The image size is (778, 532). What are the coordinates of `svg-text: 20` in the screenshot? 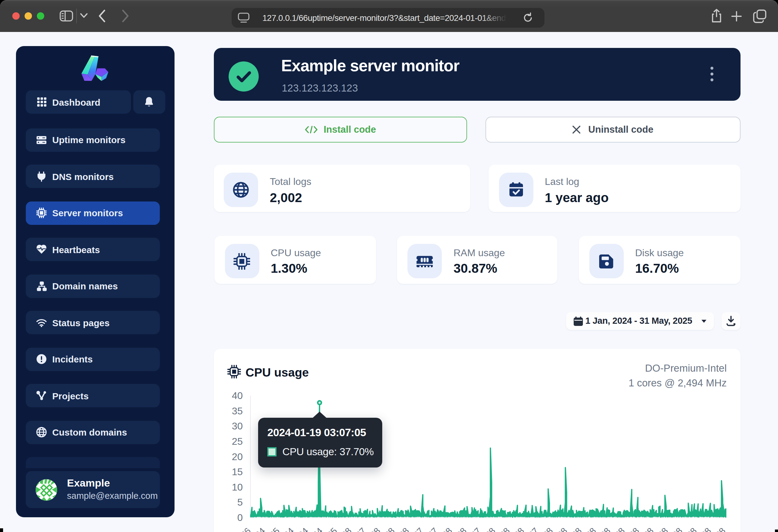 It's located at (237, 457).